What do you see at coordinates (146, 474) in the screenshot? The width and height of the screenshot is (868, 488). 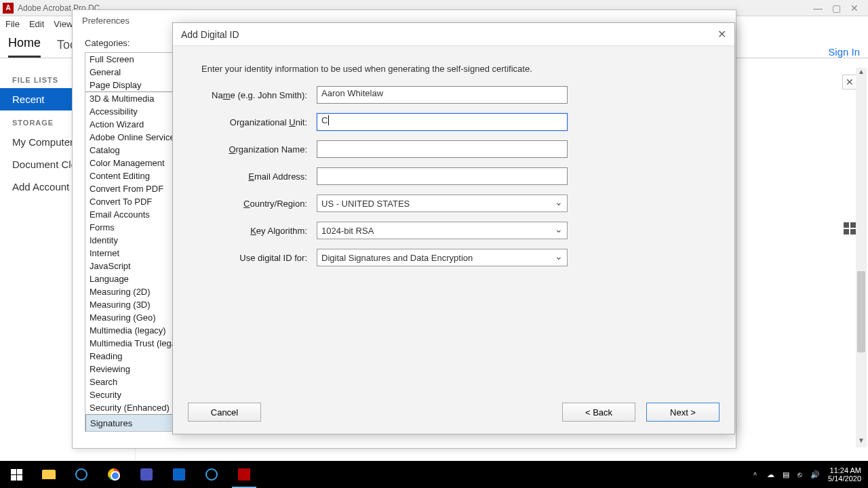 I see `taskbar-teams-icon` at bounding box center [146, 474].